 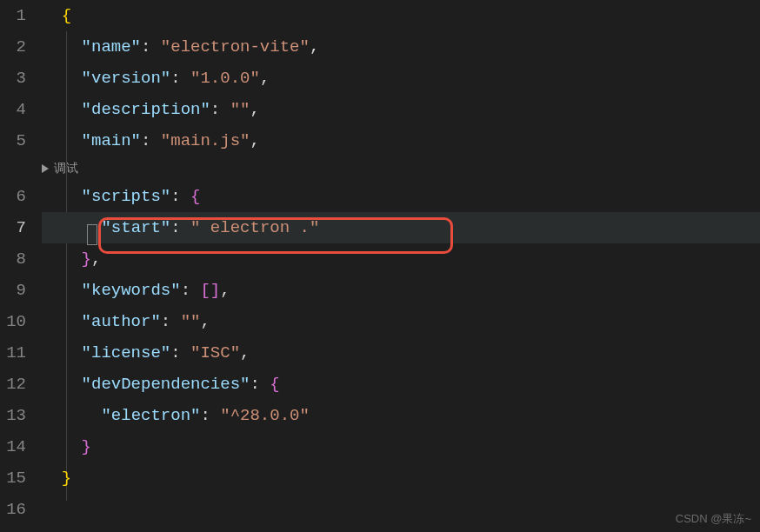 I want to click on json-key: "start", so click(x=136, y=228).